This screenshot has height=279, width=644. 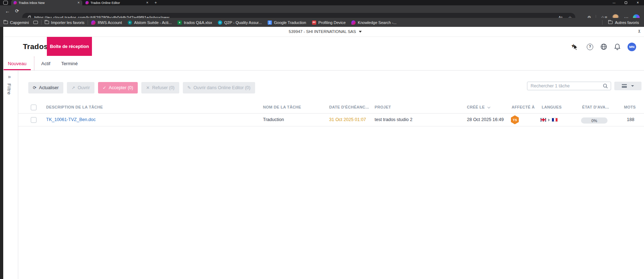 What do you see at coordinates (17, 64) in the screenshot?
I see `tab-label: Nouveau` at bounding box center [17, 64].